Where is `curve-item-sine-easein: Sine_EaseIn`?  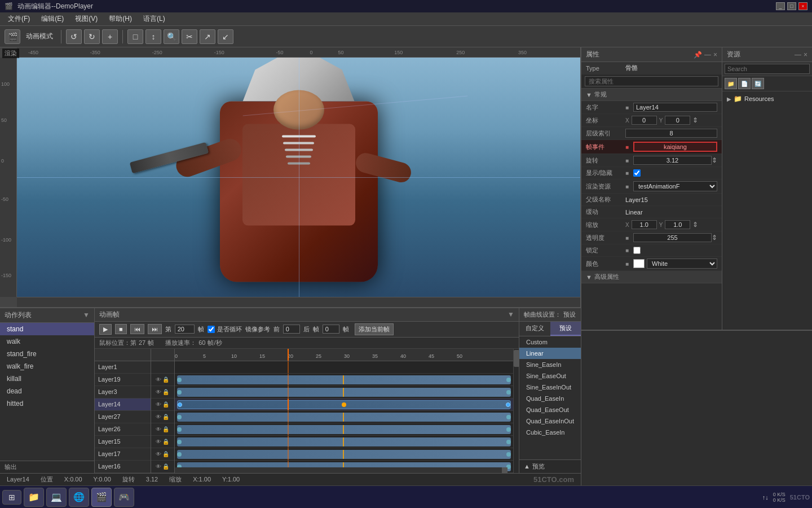 curve-item-sine-easein: Sine_EaseIn is located at coordinates (550, 365).